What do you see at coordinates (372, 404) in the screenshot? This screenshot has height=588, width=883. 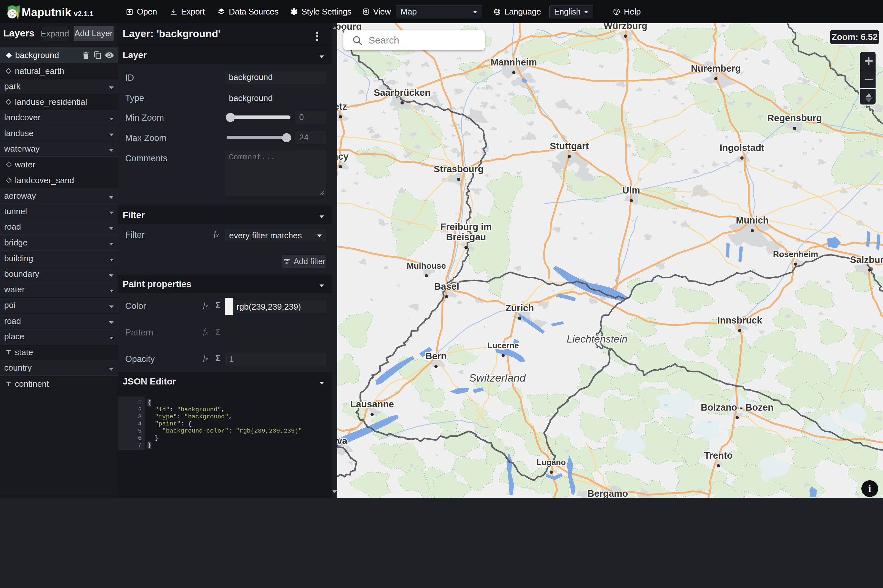 I see `svg-text: Lausanne` at bounding box center [372, 404].